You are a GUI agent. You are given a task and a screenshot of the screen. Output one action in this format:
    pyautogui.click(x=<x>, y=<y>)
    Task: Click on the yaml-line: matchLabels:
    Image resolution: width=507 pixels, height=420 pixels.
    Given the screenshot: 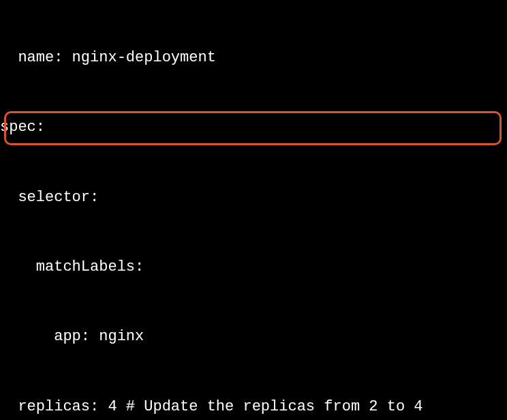 What is the action you would take?
    pyautogui.click(x=253, y=267)
    